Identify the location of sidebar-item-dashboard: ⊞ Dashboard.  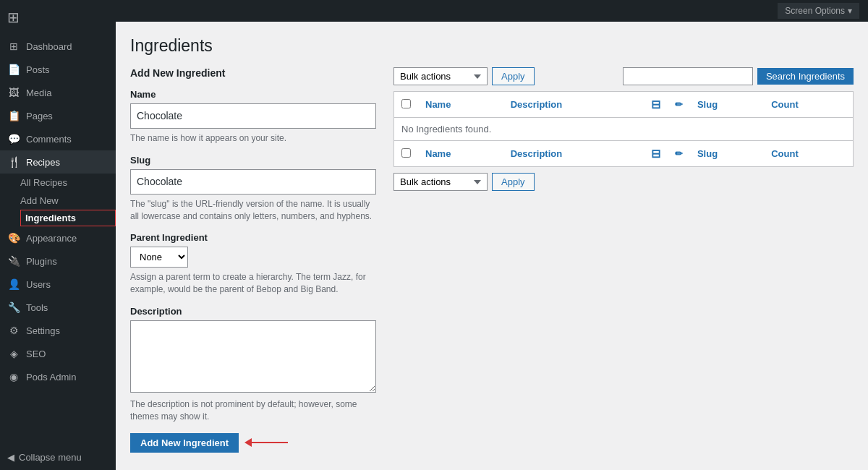
(58, 46).